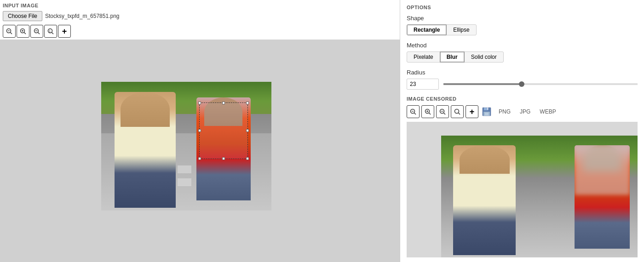 The image size is (644, 262). I want to click on format-jpg-button: JPG, so click(525, 112).